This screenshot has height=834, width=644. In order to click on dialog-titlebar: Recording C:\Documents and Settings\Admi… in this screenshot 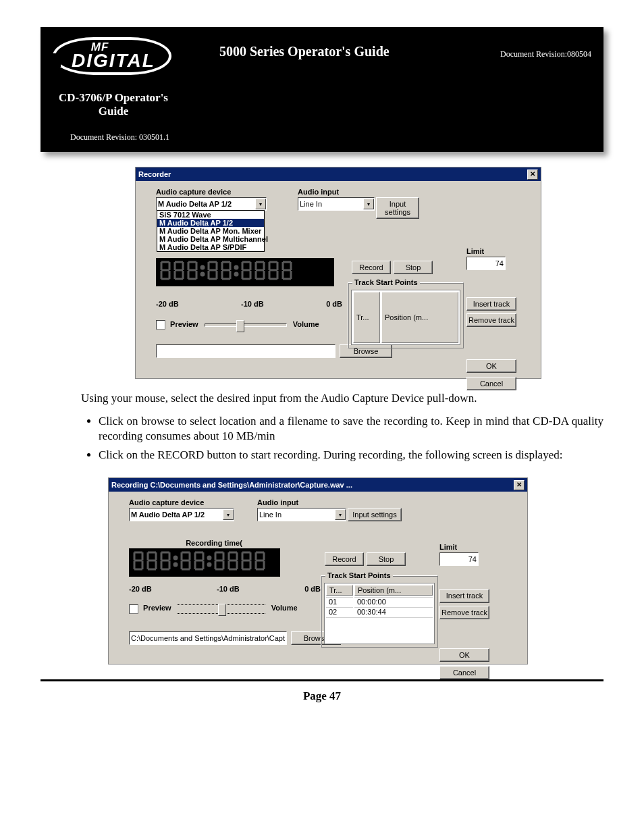, I will do `click(318, 485)`.